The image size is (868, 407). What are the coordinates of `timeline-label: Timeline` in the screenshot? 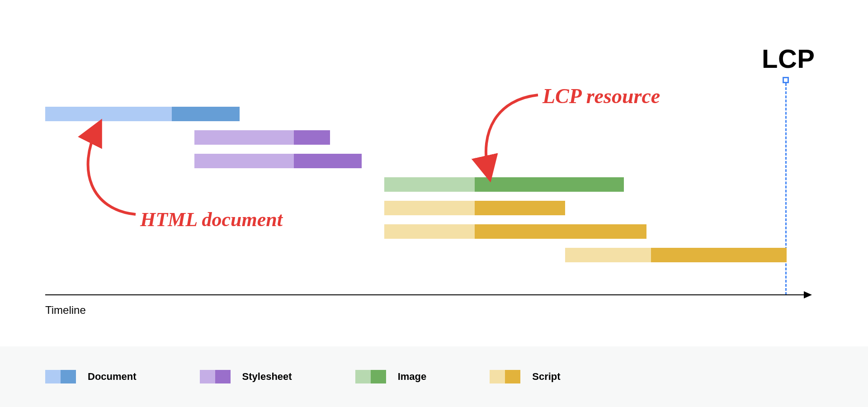 It's located at (66, 310).